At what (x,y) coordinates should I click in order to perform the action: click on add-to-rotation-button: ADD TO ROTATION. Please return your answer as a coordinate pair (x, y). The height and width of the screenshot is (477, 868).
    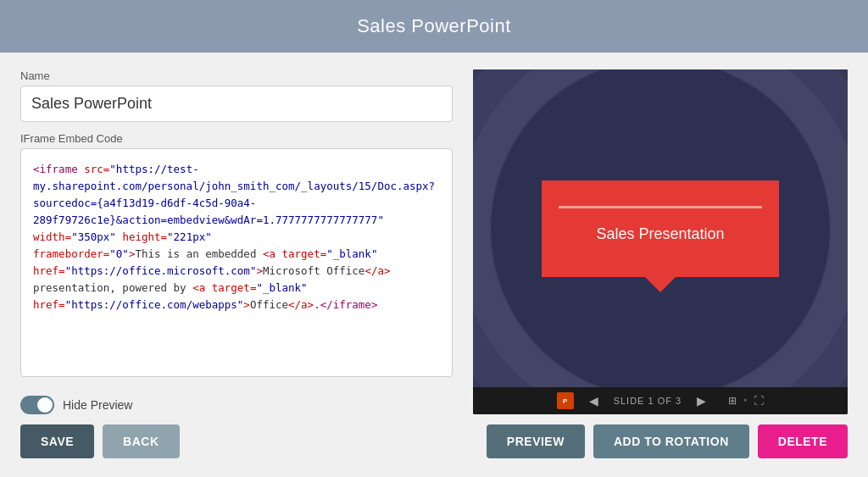
    Looking at the image, I should click on (671, 441).